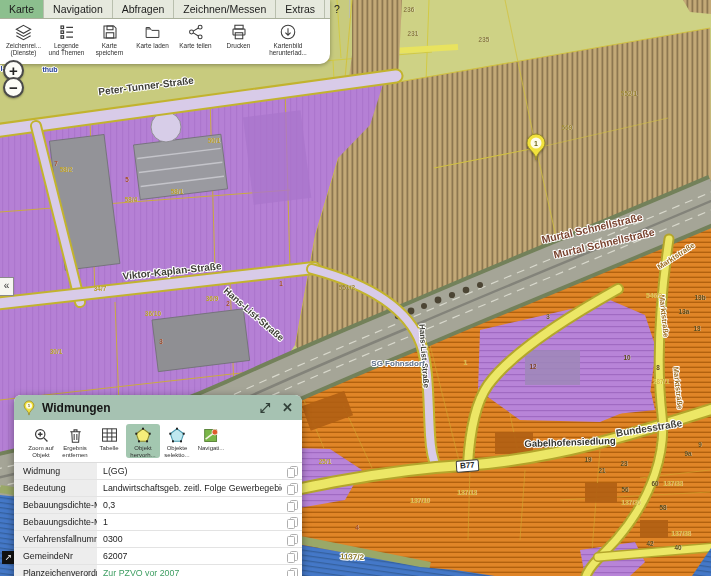  Describe the element at coordinates (190, 522) in the screenshot. I see `attribute-value: 1` at that location.